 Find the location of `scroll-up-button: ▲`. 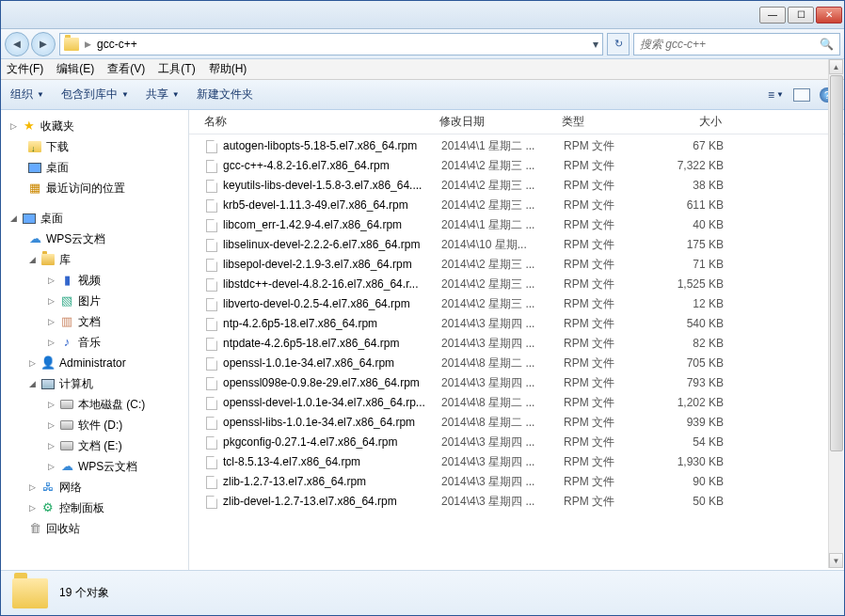

scroll-up-button: ▲ is located at coordinates (836, 67).